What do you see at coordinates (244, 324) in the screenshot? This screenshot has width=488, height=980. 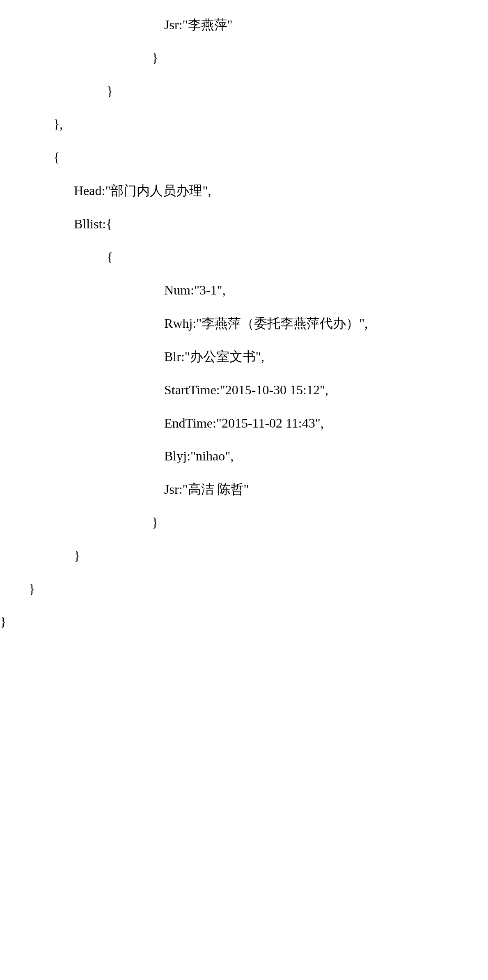 I see `code-line: Rwhj:"李燕萍（委托李燕萍代办）",` at bounding box center [244, 324].